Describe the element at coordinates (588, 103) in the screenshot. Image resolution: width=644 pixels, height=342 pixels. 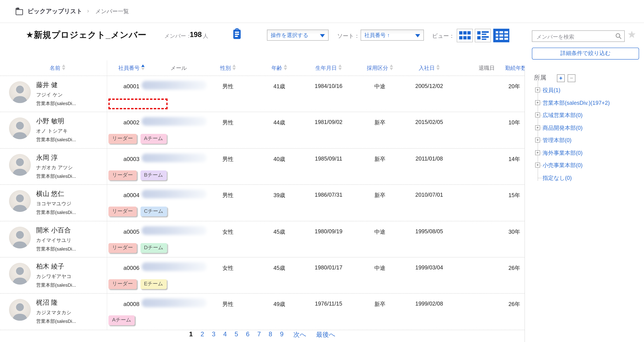
I see `tree-item: +営業本部(salesDiv.)(197+2)` at that location.